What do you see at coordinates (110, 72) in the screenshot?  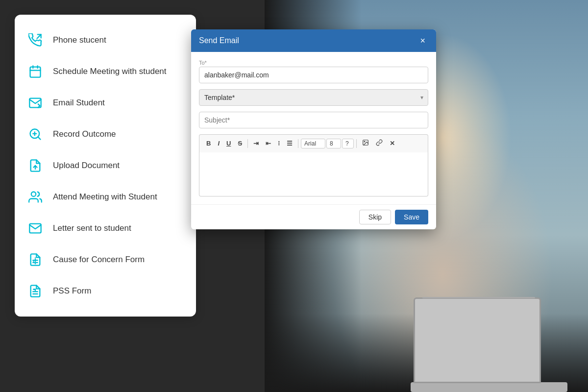 I see `menu-label-schedule-meeting: Schedule Meeting with student` at bounding box center [110, 72].